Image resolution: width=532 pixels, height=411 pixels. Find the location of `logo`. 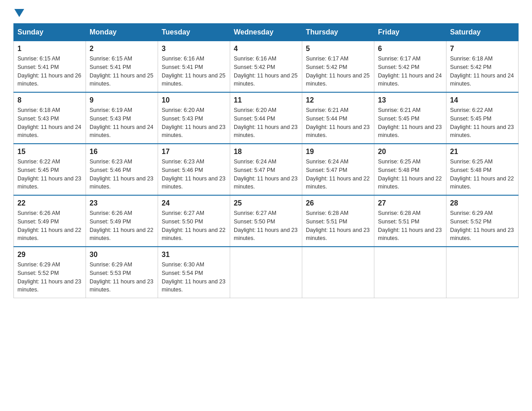

logo is located at coordinates (19, 14).